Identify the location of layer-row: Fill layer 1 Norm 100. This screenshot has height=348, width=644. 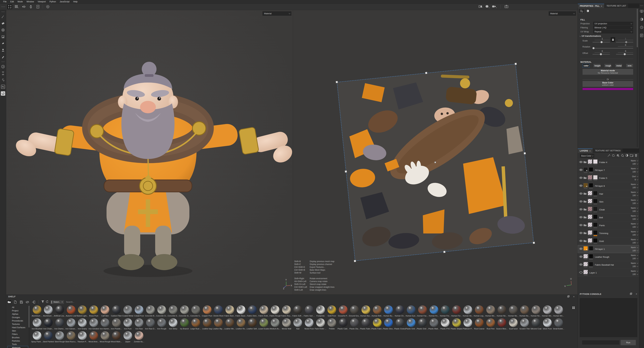
(608, 249).